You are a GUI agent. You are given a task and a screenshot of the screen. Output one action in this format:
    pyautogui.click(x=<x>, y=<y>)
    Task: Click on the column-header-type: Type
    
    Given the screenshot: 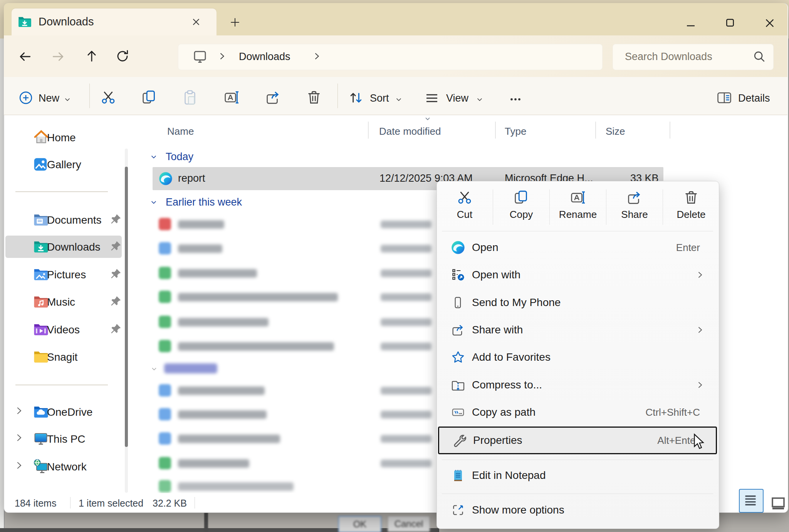 What is the action you would take?
    pyautogui.click(x=515, y=132)
    